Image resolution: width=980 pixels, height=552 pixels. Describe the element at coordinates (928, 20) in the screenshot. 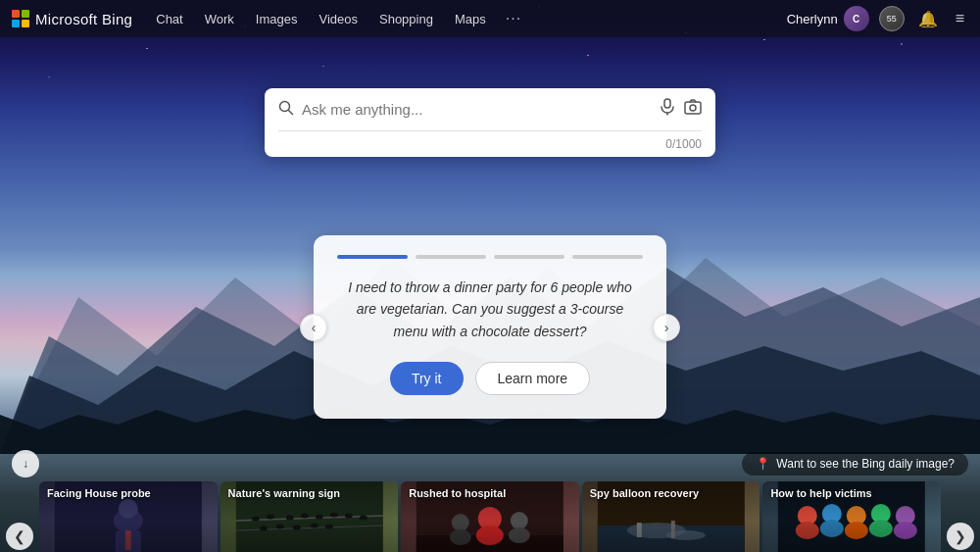

I see `notifications-icon: 🔔` at that location.